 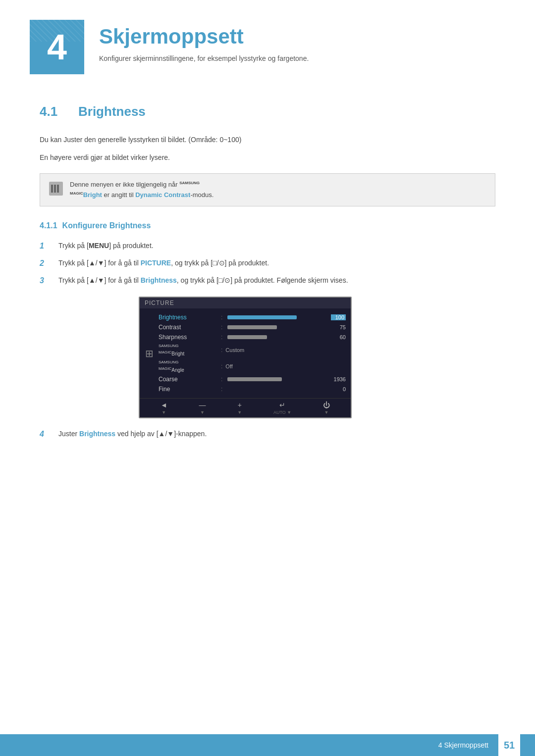 I want to click on sharpness-value: 60, so click(x=338, y=337).